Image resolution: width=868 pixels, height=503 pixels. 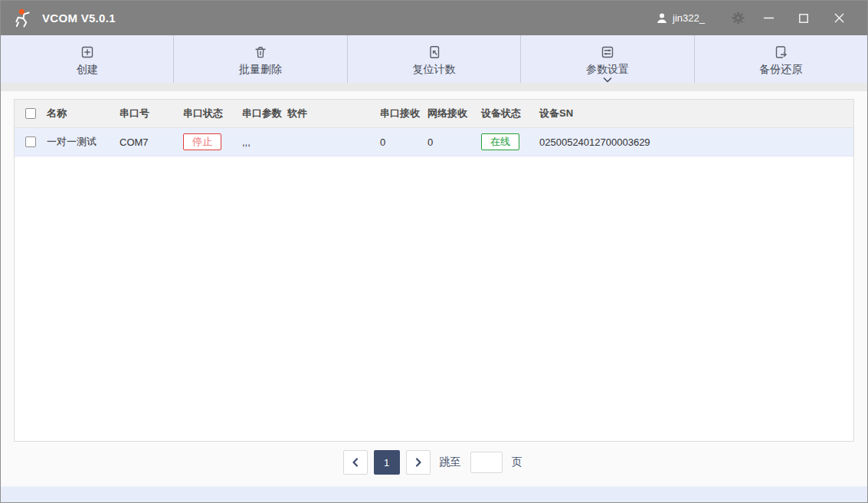 What do you see at coordinates (202, 142) in the screenshot?
I see `port-status-stopped-badge: 停止` at bounding box center [202, 142].